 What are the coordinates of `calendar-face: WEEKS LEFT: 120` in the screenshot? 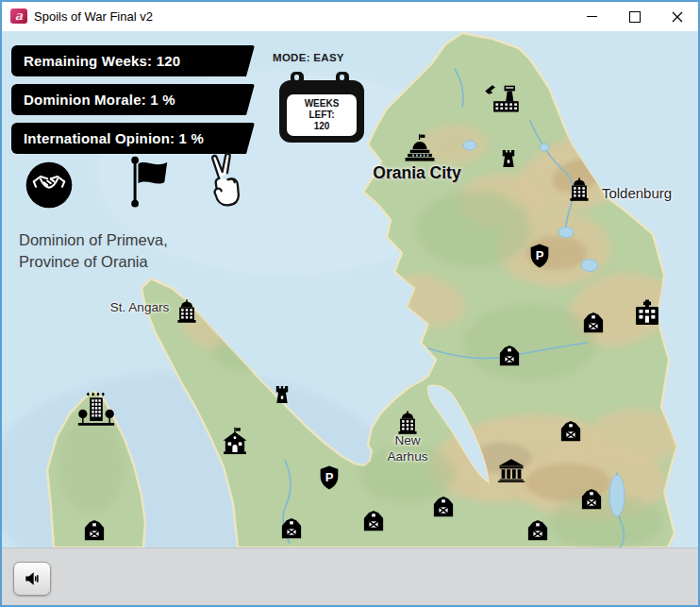 It's located at (322, 115).